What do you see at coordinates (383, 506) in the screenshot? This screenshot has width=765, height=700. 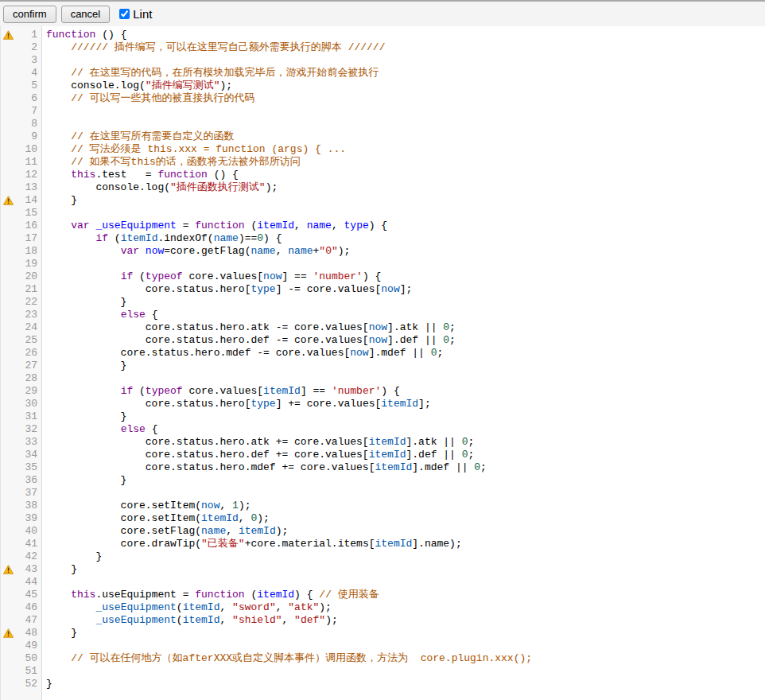 I see `code-line: 38 core.setItem(now, 1);` at bounding box center [383, 506].